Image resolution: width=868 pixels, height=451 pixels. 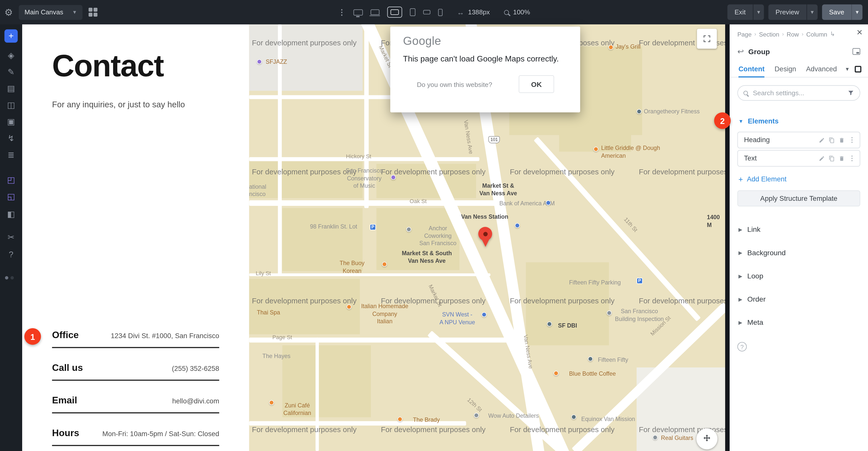 I want to click on layout-columns-icon: ◫, so click(x=11, y=105).